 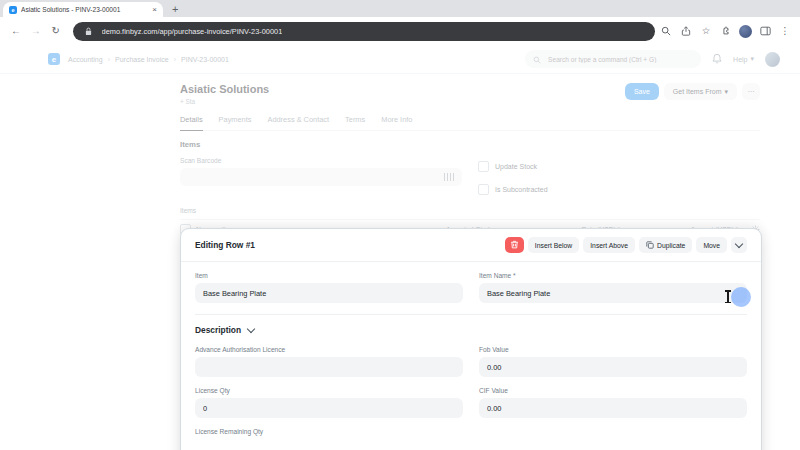 What do you see at coordinates (400, 90) in the screenshot?
I see `page-header: Asiatic Solutions + Sta Save Get Items F…` at bounding box center [400, 90].